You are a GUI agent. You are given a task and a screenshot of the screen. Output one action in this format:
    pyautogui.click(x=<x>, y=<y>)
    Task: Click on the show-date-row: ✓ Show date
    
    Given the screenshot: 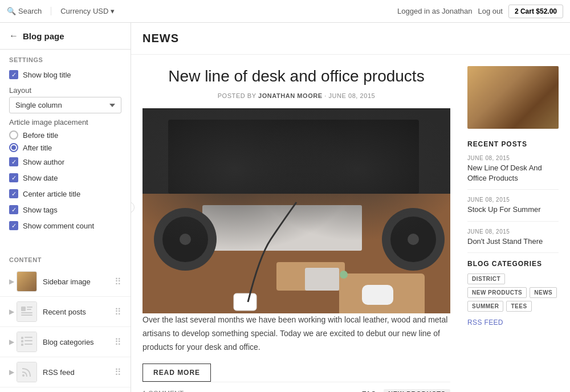 What is the action you would take?
    pyautogui.click(x=65, y=178)
    